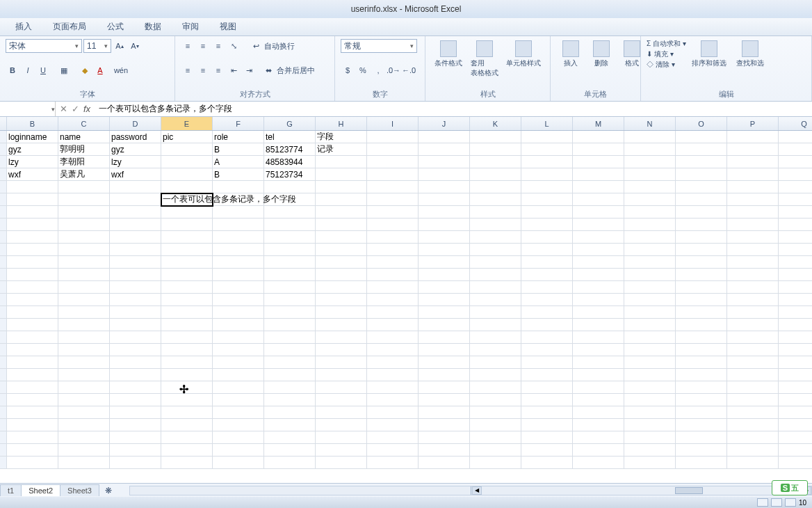 Image resolution: width=812 pixels, height=508 pixels. What do you see at coordinates (44, 46) in the screenshot?
I see `font-name-select: 宋体▾` at bounding box center [44, 46].